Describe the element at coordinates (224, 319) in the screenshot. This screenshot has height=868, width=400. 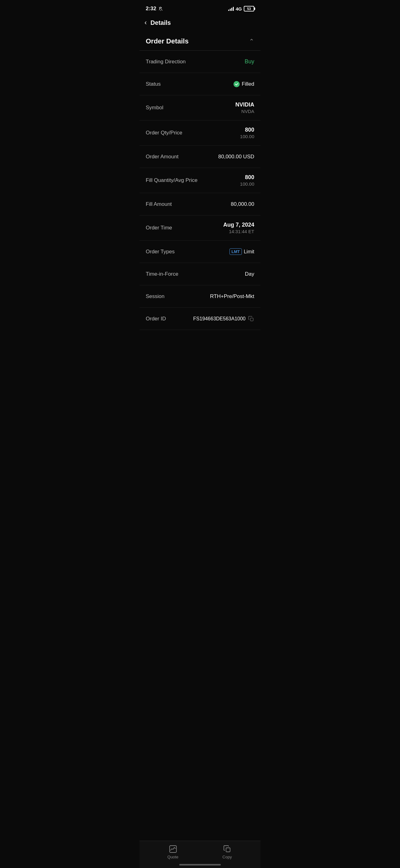
I see `order-id-value: FS194663DE563A1000` at that location.